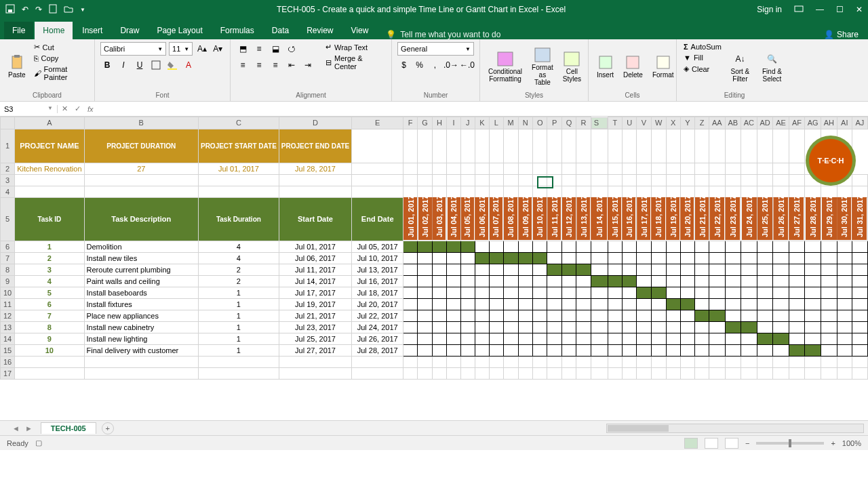 This screenshot has height=488, width=868. Describe the element at coordinates (239, 123) in the screenshot. I see `col-header-C: C` at that location.